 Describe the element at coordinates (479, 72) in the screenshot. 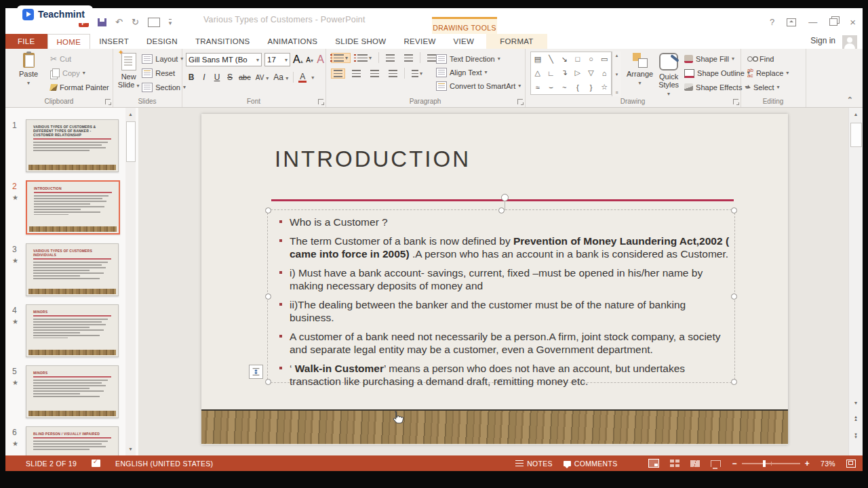

I see `align-text-button: Align Text▾` at that location.